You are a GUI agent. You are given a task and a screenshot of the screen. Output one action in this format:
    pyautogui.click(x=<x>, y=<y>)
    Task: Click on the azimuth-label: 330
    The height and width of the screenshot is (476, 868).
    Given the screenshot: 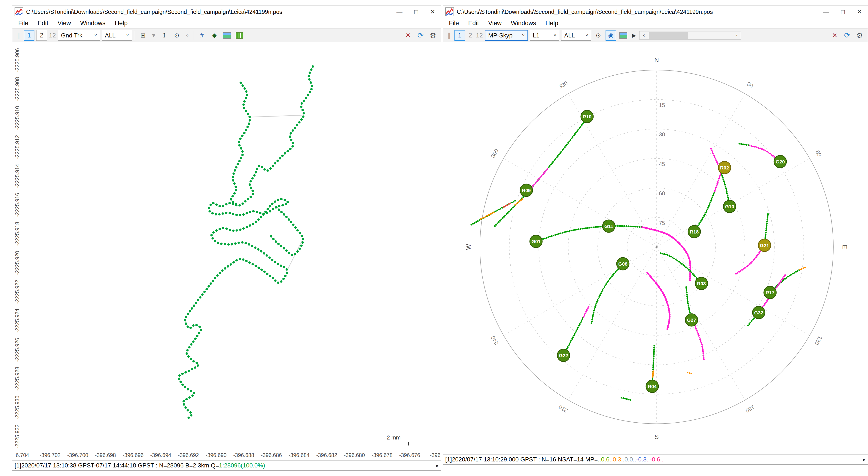 What is the action you would take?
    pyautogui.click(x=563, y=85)
    